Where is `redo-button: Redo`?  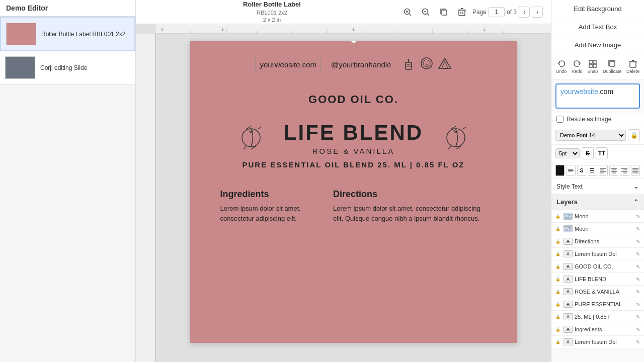
redo-button: Redo is located at coordinates (577, 66).